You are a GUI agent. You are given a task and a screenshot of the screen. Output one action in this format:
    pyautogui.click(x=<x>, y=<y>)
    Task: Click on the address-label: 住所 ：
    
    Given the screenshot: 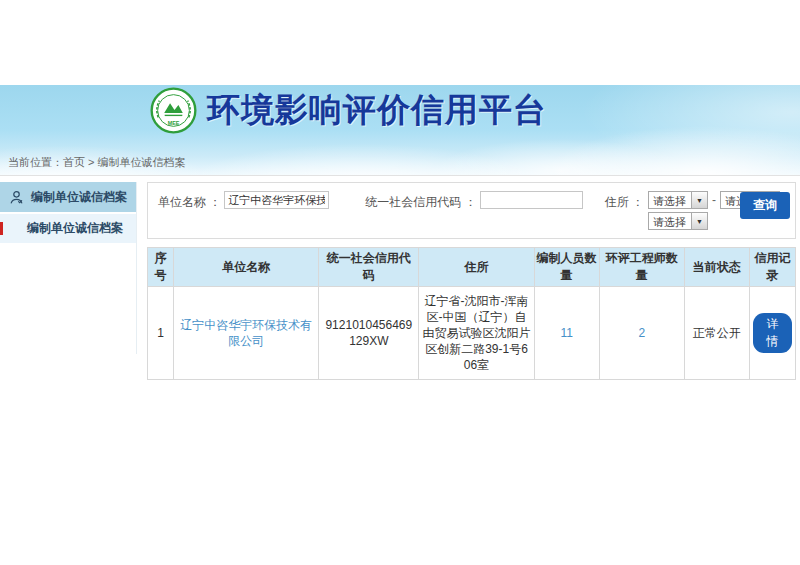 What is the action you would take?
    pyautogui.click(x=624, y=202)
    